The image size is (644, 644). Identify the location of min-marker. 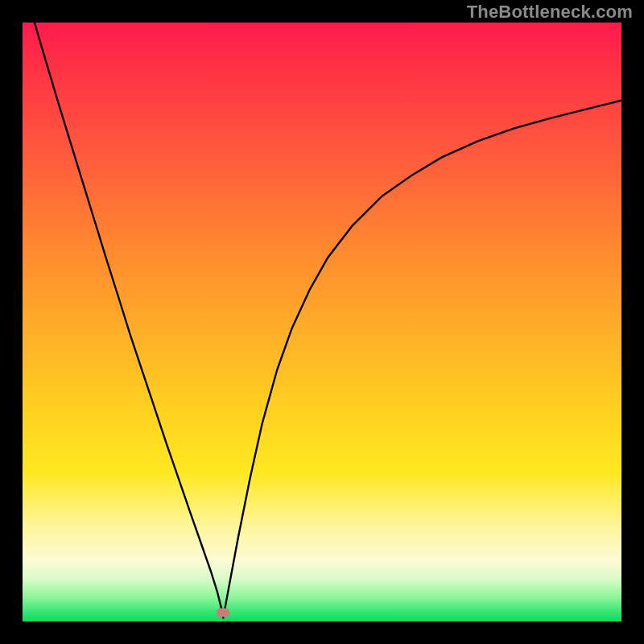
(223, 612).